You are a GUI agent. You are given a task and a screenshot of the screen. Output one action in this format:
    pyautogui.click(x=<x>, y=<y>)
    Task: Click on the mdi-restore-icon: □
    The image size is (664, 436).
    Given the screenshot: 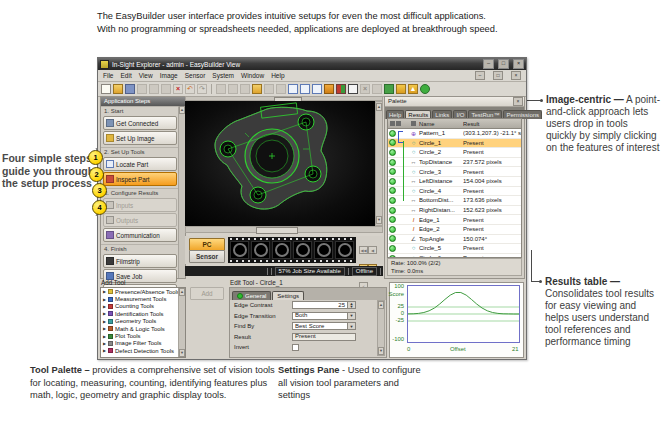 What is the action you would take?
    pyautogui.click(x=498, y=76)
    